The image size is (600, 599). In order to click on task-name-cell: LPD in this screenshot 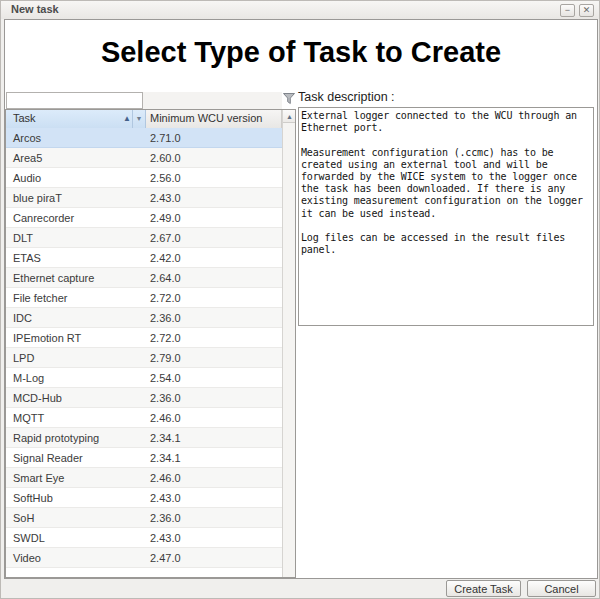, I will do `click(76, 358)`.